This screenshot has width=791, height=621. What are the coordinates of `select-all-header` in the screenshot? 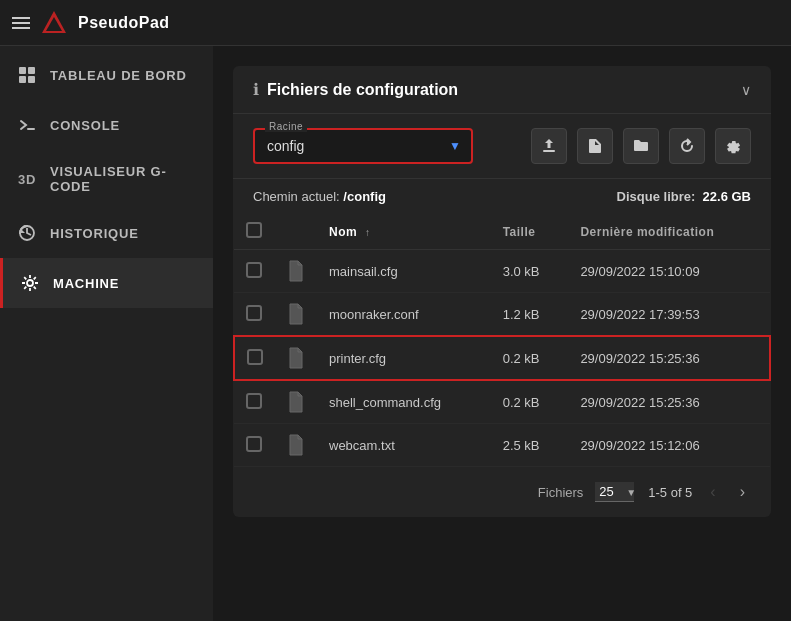 It's located at (254, 232).